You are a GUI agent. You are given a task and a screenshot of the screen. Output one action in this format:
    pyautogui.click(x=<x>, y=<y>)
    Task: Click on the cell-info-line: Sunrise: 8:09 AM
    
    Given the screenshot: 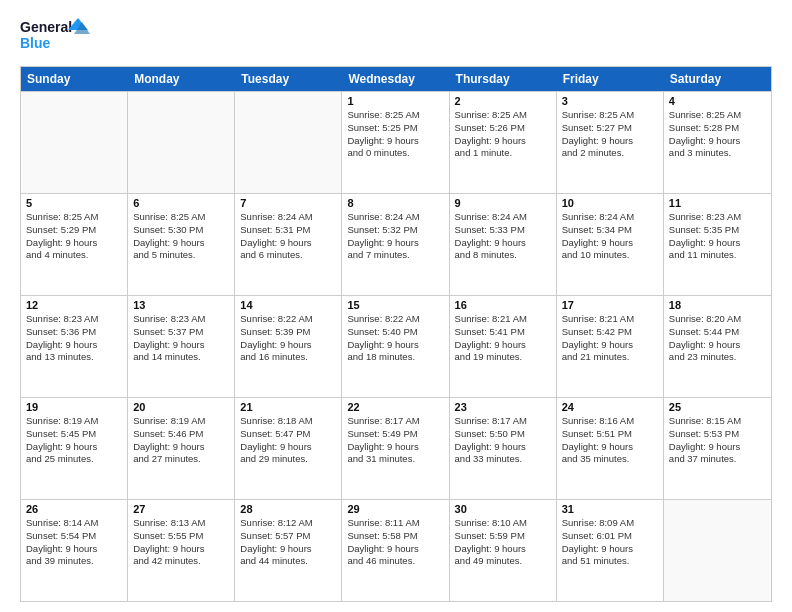 What is the action you would take?
    pyautogui.click(x=610, y=524)
    